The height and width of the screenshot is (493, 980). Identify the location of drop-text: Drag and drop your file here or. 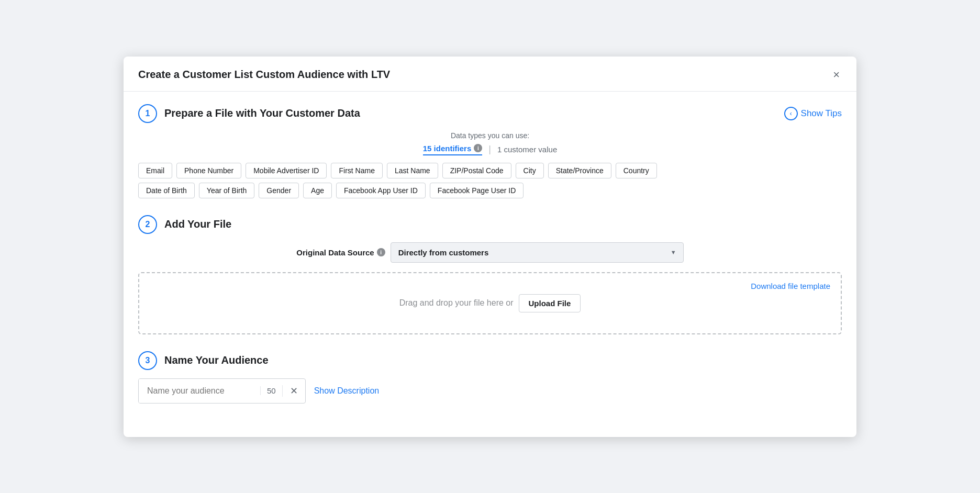
(456, 303).